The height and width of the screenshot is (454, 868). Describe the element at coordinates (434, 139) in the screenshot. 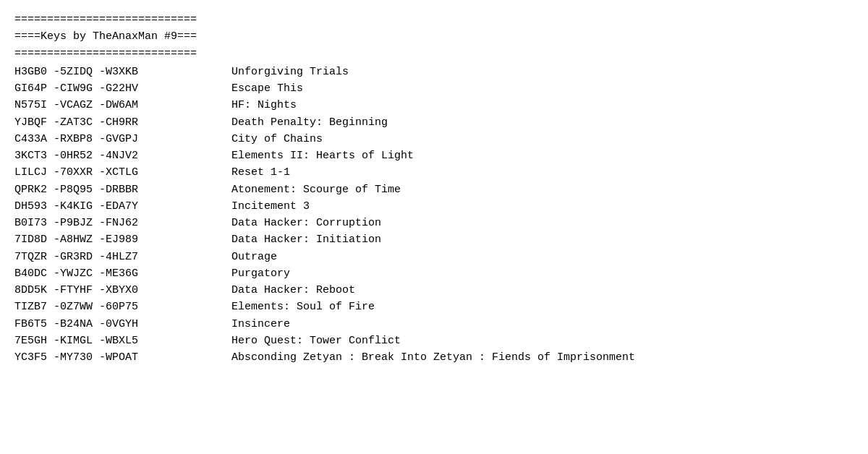

I see `table-row: C433A -RXBP8 -GVGPJ City of Chains` at that location.